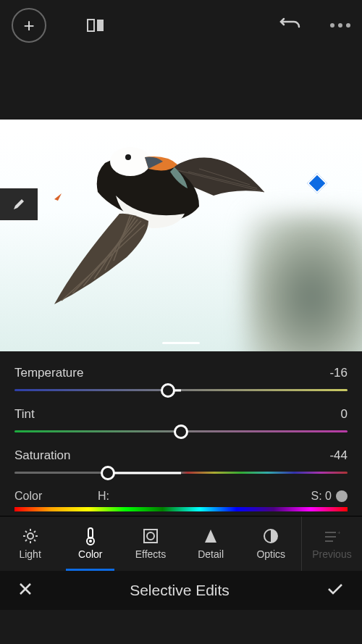  Describe the element at coordinates (271, 554) in the screenshot. I see `tab-label: Optics` at that location.